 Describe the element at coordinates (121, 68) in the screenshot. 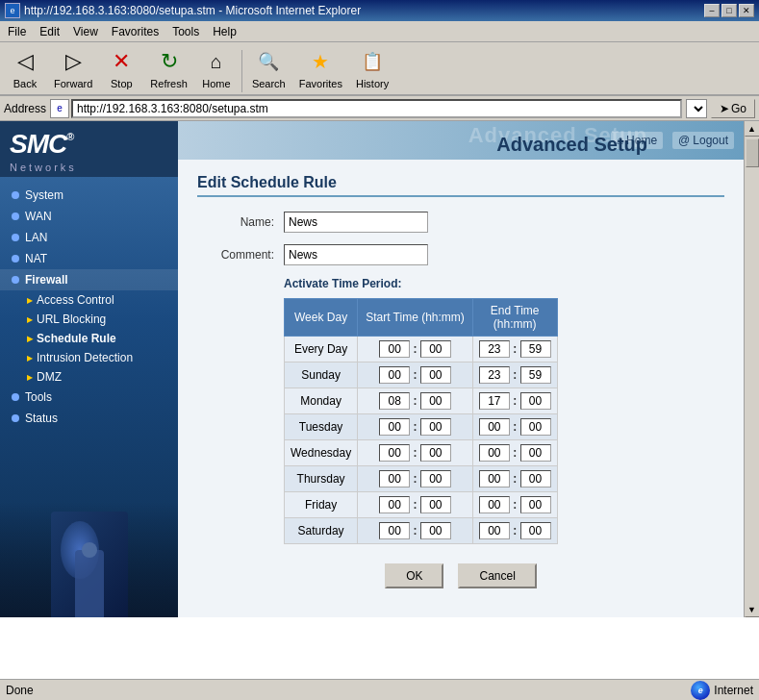

I see `stop-button: ✕ Stop` at that location.